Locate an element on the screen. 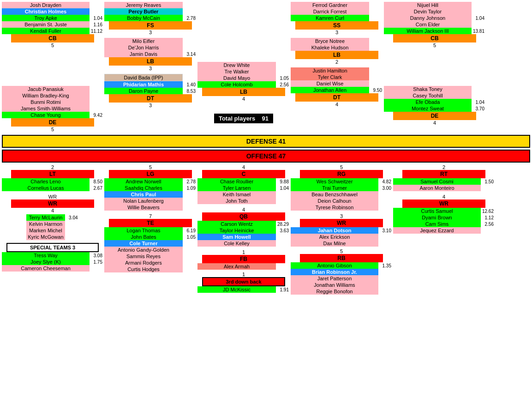 Image resolution: width=532 pixels, height=405 pixels. player-row: Jacub Panasiuk is located at coordinates (53, 89).